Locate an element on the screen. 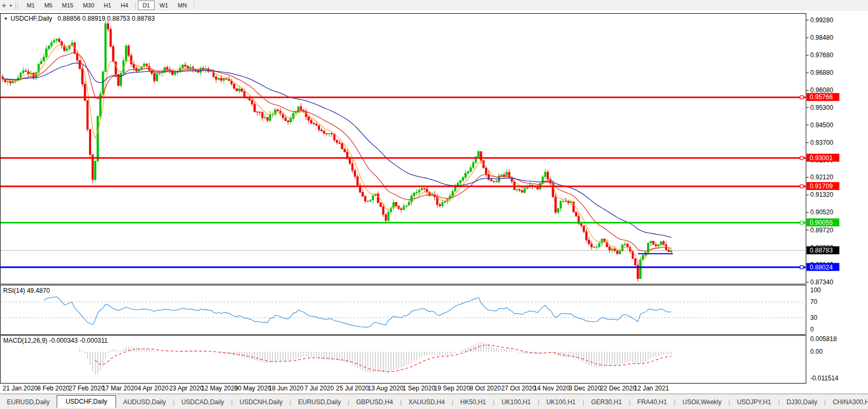 Image resolution: width=868 pixels, height=409 pixels. chart-title: ▼USDCHF,Daily0.88856 0.88919 0.88753 0.8… is located at coordinates (79, 19).